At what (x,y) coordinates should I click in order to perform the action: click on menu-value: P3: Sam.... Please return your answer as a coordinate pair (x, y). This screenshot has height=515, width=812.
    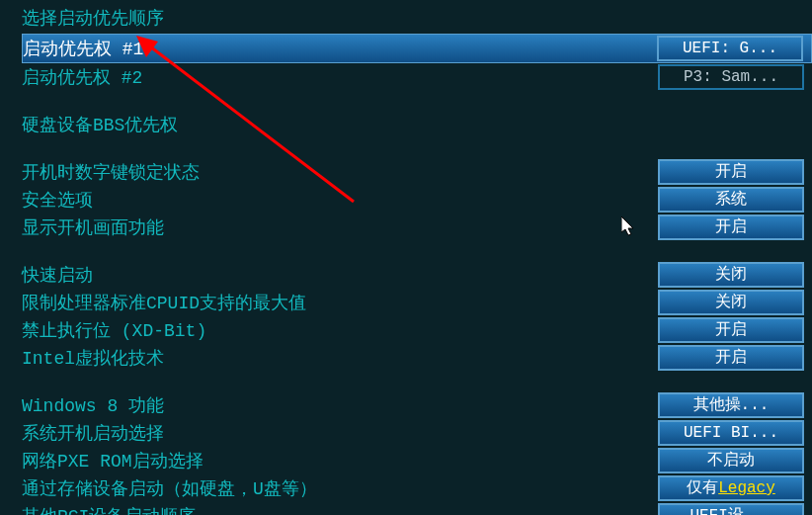
    Looking at the image, I should click on (731, 77).